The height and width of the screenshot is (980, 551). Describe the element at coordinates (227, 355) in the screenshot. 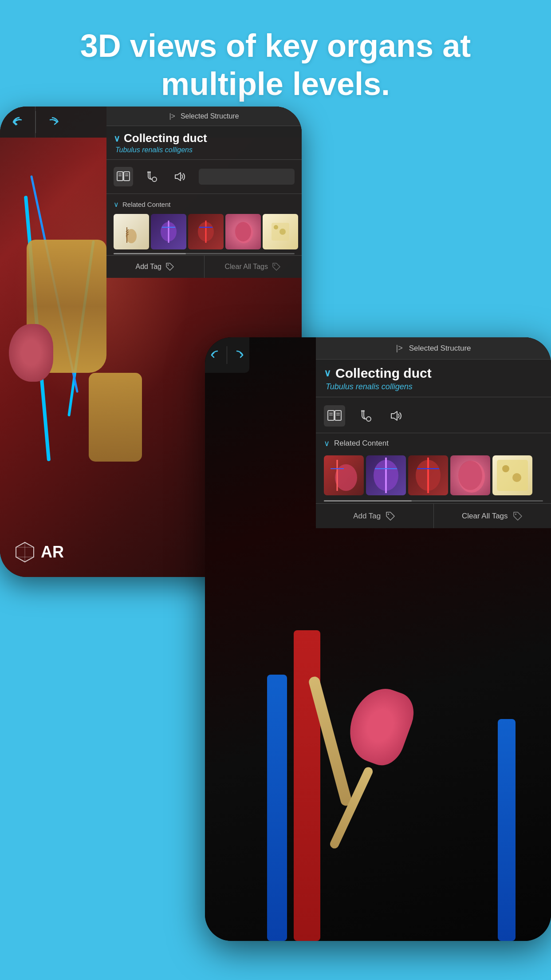

I see `phone-front-nav-bar` at that location.